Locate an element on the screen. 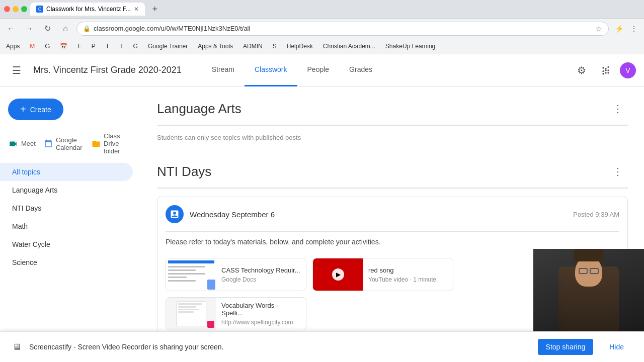 This screenshot has width=644, height=362. vocab-info: Vocabulary Words - Spelli... http://www.… is located at coordinates (261, 314).